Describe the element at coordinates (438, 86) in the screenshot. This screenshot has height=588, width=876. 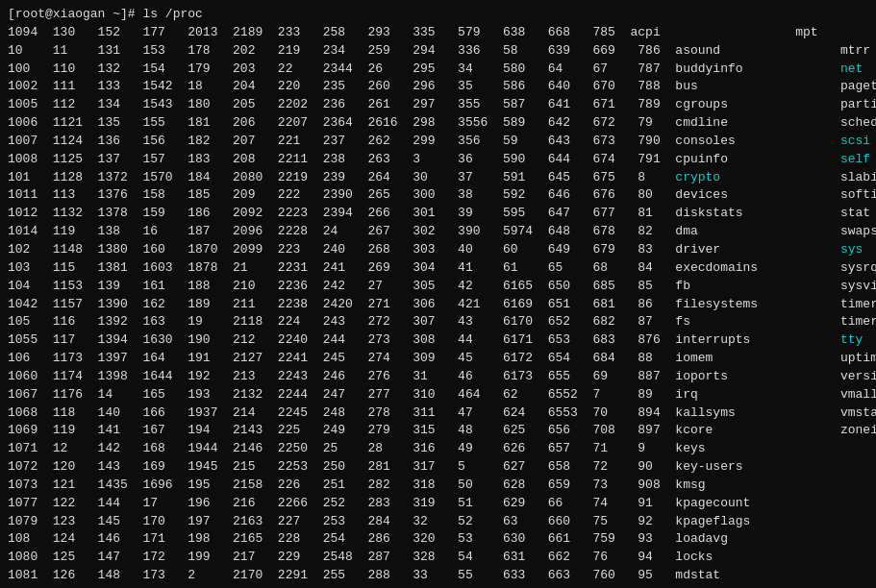
I see `proc-row-4: 1002 111 133 1542 18 204 220 235 260 296…` at that location.